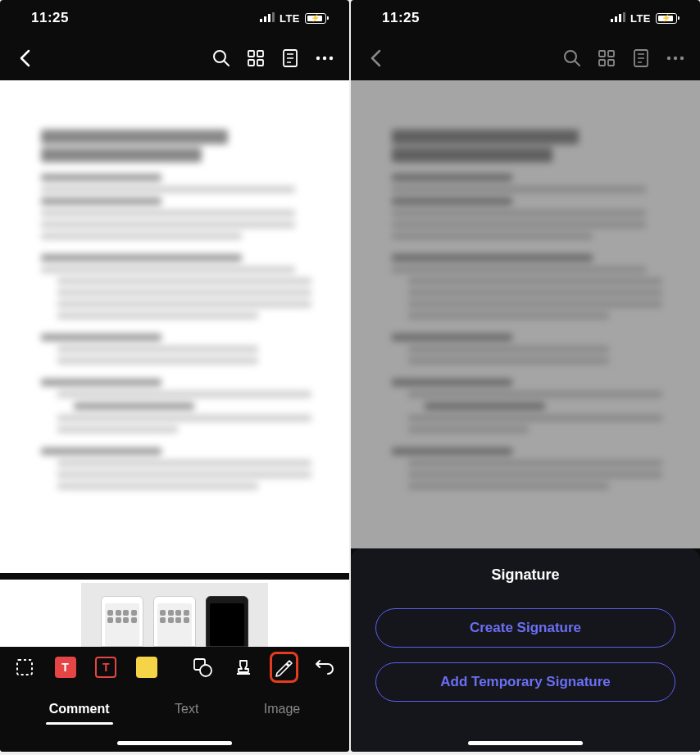  I want to click on tool-row: T T, so click(175, 667).